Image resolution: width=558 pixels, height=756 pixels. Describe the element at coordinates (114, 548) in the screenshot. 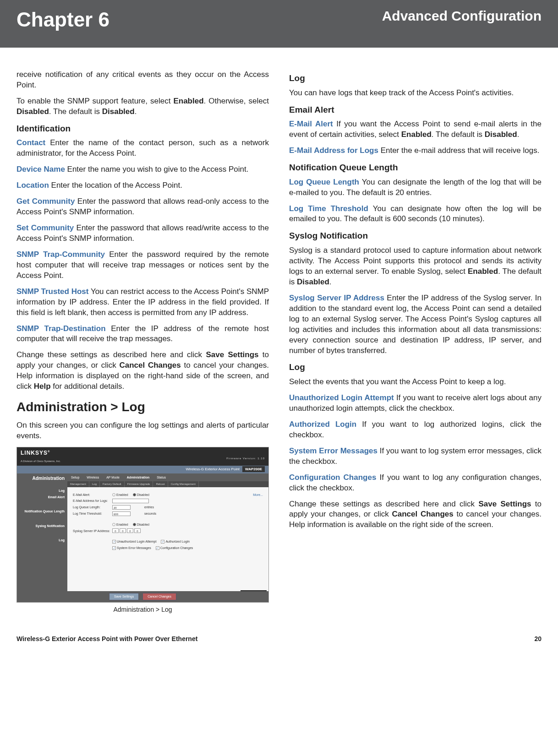

I see `ss-syserr-checkbox: ✓` at that location.